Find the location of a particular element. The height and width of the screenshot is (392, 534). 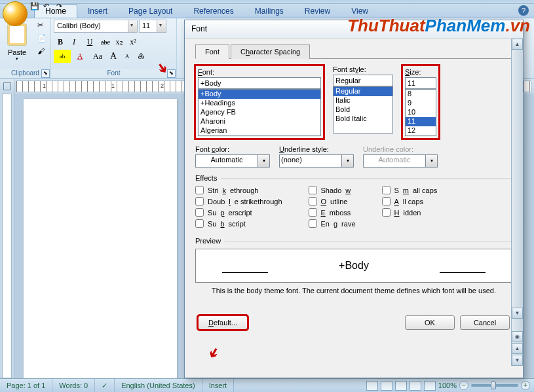

font-input is located at coordinates (259, 83).